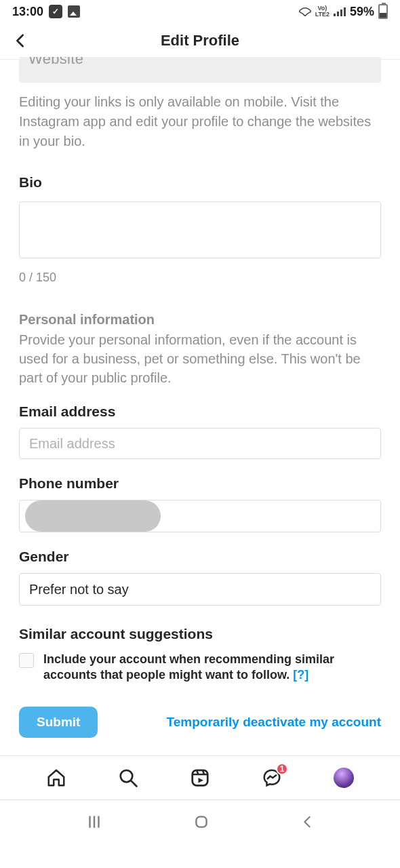 The width and height of the screenshot is (400, 868). Describe the element at coordinates (323, 12) in the screenshot. I see `volte-icon: Vo)LTE2` at that location.